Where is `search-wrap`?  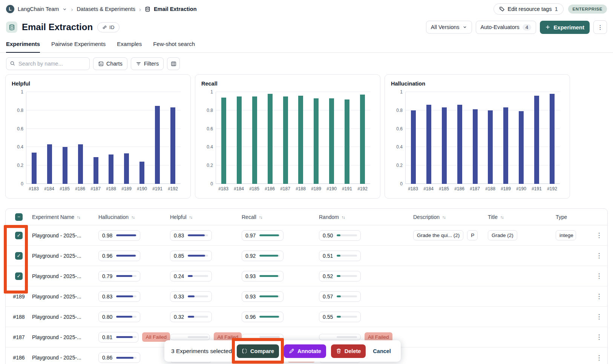
search-wrap is located at coordinates (48, 64).